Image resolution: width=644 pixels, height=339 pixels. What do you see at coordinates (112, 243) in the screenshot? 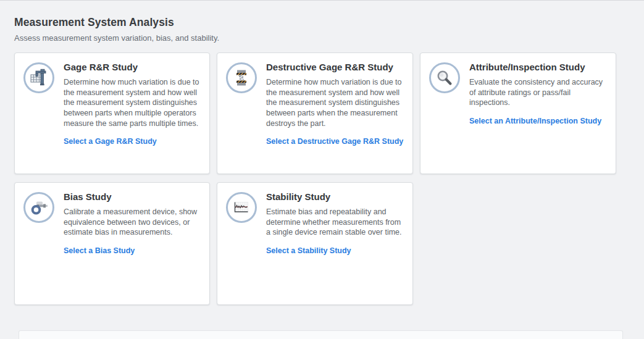
I see `card-bias-study: Bias Study Calibrate a measurement devic…` at bounding box center [112, 243].